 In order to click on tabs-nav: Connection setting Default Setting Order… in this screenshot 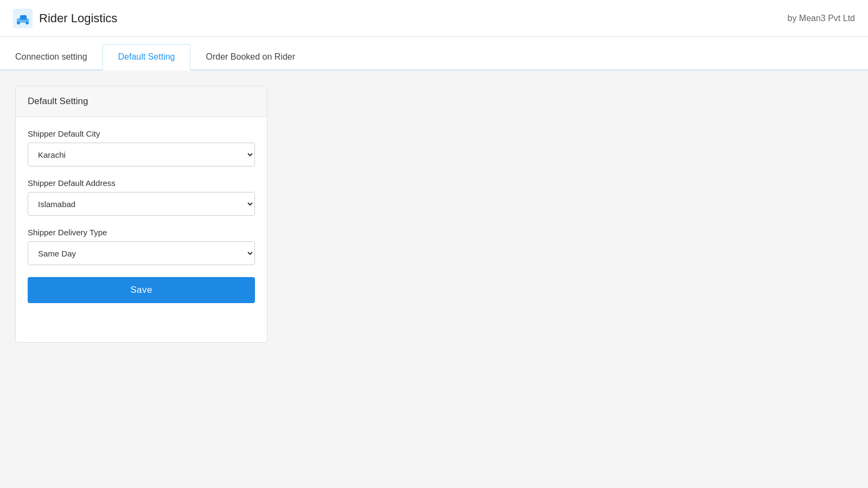, I will do `click(434, 54)`.